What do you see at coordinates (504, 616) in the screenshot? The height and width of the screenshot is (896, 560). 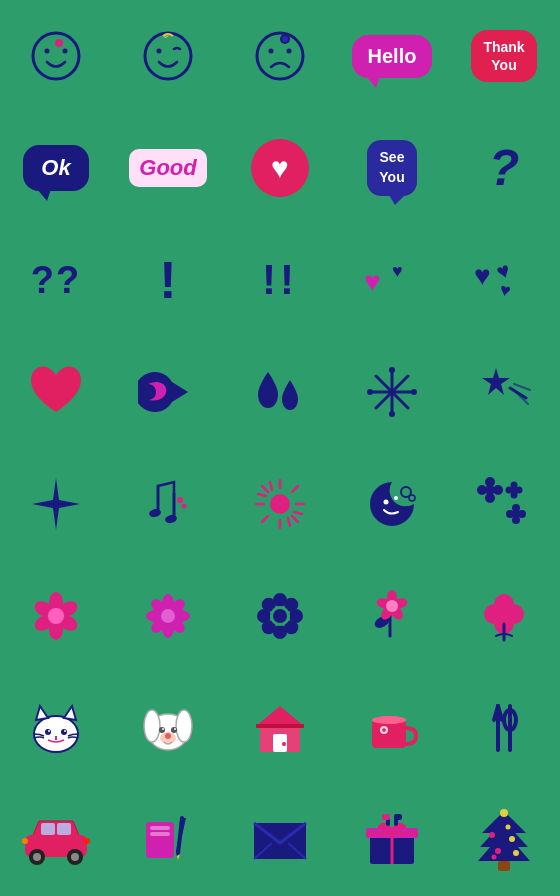 I see `clover-icon` at bounding box center [504, 616].